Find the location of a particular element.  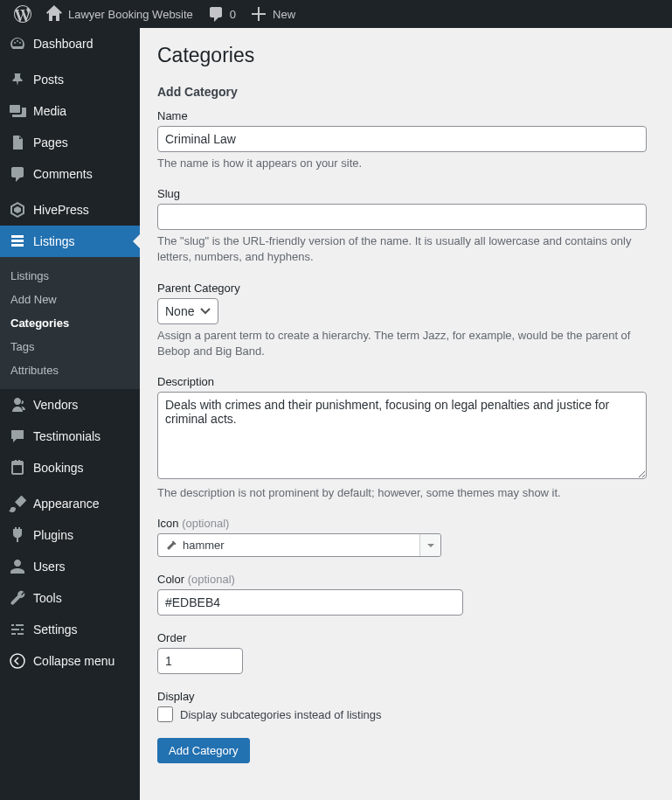

slug-input is located at coordinates (402, 217).